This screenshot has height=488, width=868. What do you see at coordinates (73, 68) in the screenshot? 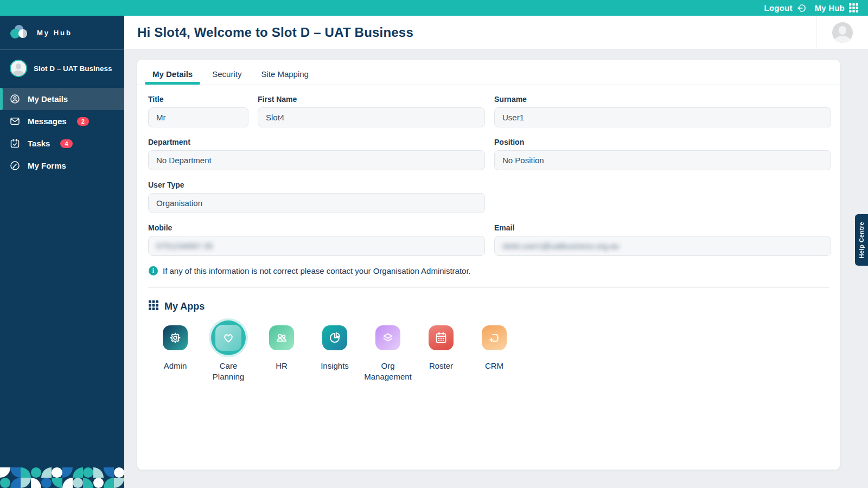
I see `profile-name: Slot D – UAT Business` at bounding box center [73, 68].